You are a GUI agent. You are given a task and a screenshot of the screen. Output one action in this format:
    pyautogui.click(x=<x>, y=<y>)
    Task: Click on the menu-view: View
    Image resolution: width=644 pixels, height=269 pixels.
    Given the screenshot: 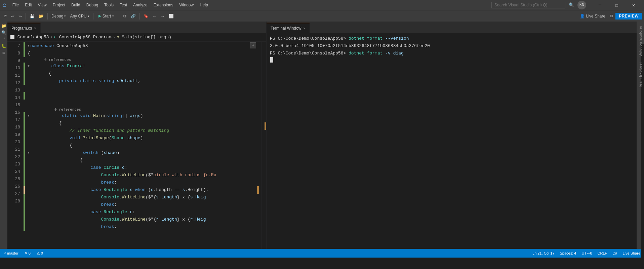 What is the action you would take?
    pyautogui.click(x=42, y=5)
    